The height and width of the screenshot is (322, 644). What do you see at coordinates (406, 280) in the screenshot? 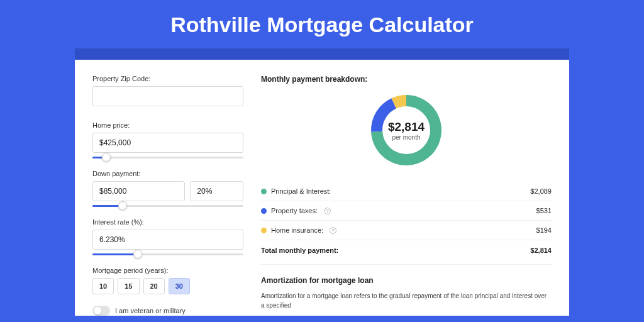
I see `amort-title: Amortization for mortgage loan` at bounding box center [406, 280].